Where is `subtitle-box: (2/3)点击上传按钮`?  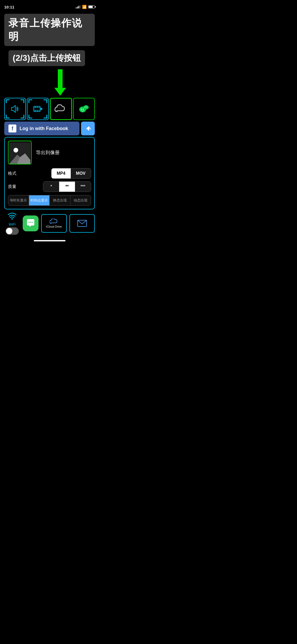
subtitle-box: (2/3)点击上传按钮 is located at coordinates (47, 58).